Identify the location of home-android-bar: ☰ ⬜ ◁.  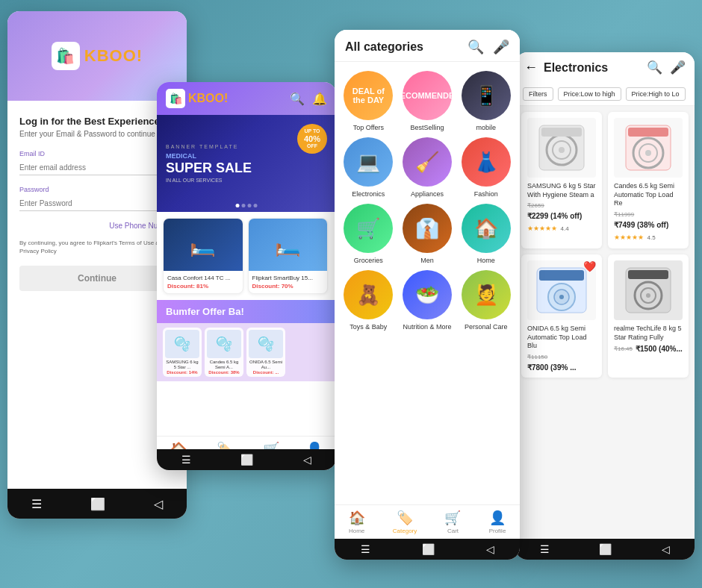
(246, 460).